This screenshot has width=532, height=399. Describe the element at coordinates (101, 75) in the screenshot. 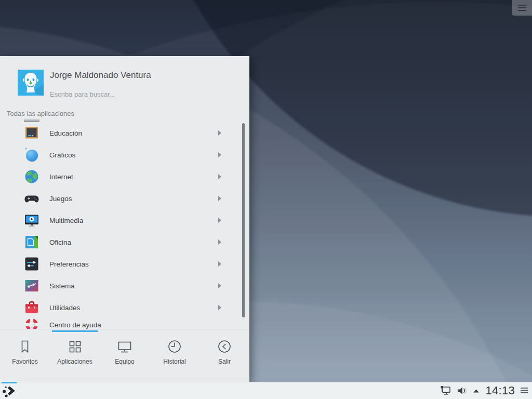

I see `user-name: Jorge Maldonado Ventura` at that location.